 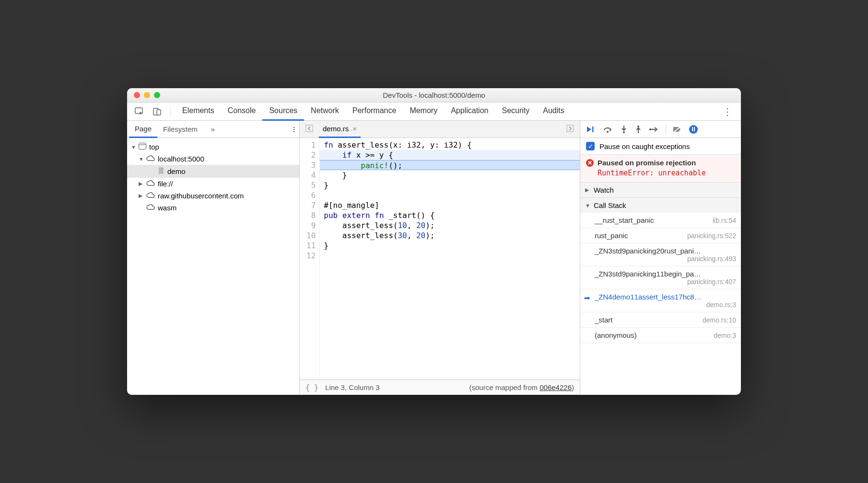 I want to click on device-toolbar-icon, so click(x=157, y=112).